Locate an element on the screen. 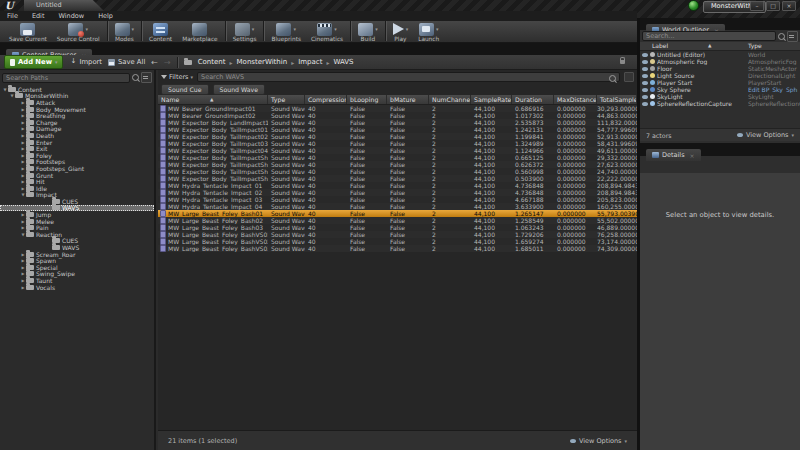 The height and width of the screenshot is (450, 800). tree-item-exit: ▶Exit is located at coordinates (77, 148).